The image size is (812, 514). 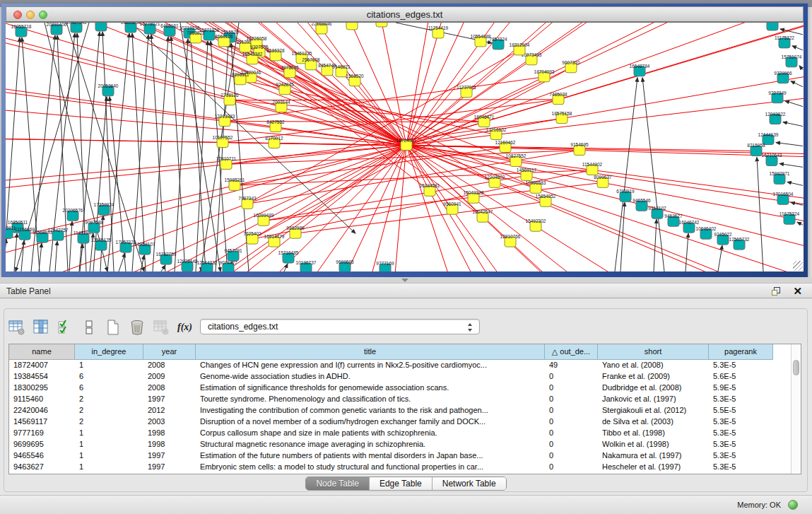 What do you see at coordinates (370, 422) in the screenshot?
I see `table-cell: Disruption of a novel member of a sodium…` at bounding box center [370, 422].